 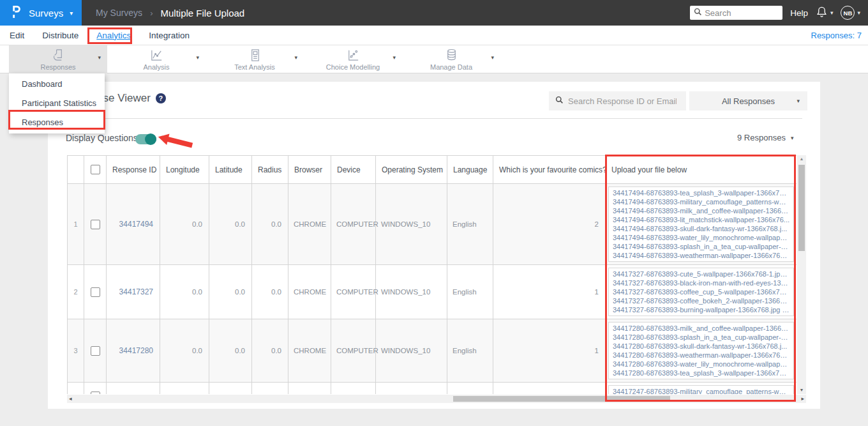 I want to click on display-questions-label: Display Questions, so click(x=102, y=138).